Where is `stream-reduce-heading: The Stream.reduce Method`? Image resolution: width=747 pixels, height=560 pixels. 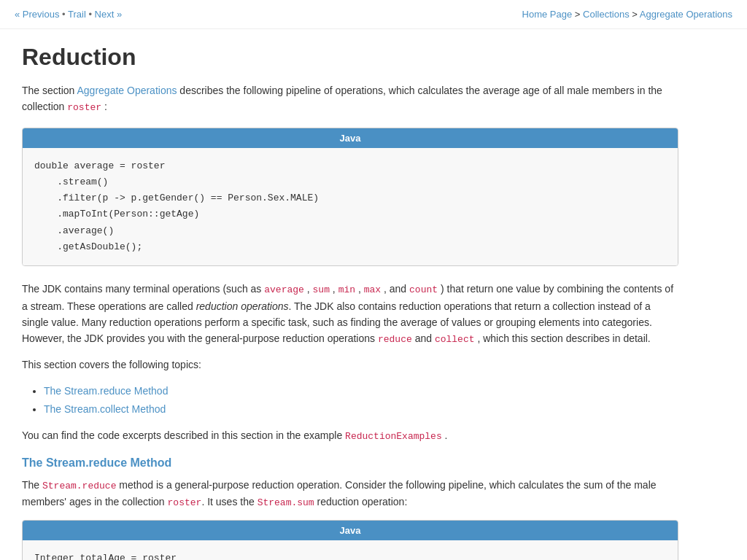
stream-reduce-heading: The Stream.reduce Method is located at coordinates (350, 463).